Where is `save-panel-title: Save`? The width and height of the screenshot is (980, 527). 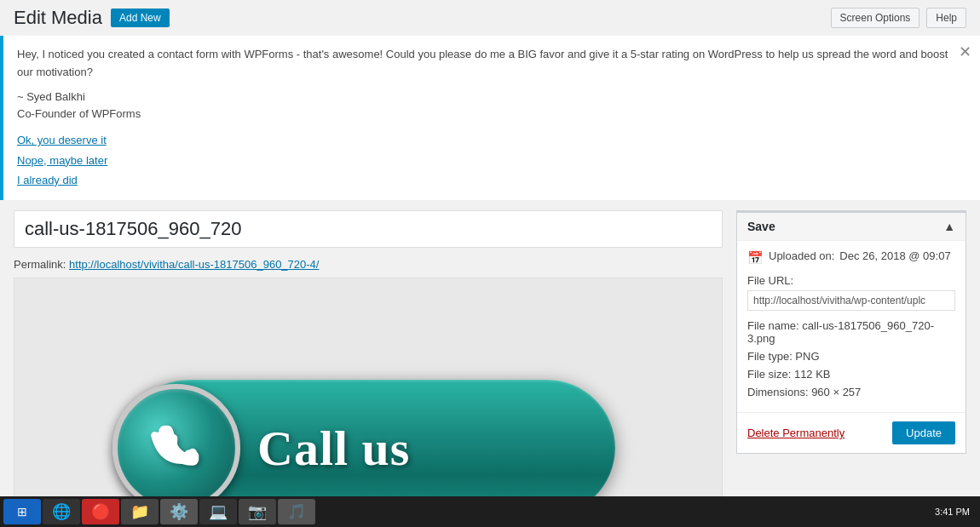 save-panel-title: Save is located at coordinates (762, 226).